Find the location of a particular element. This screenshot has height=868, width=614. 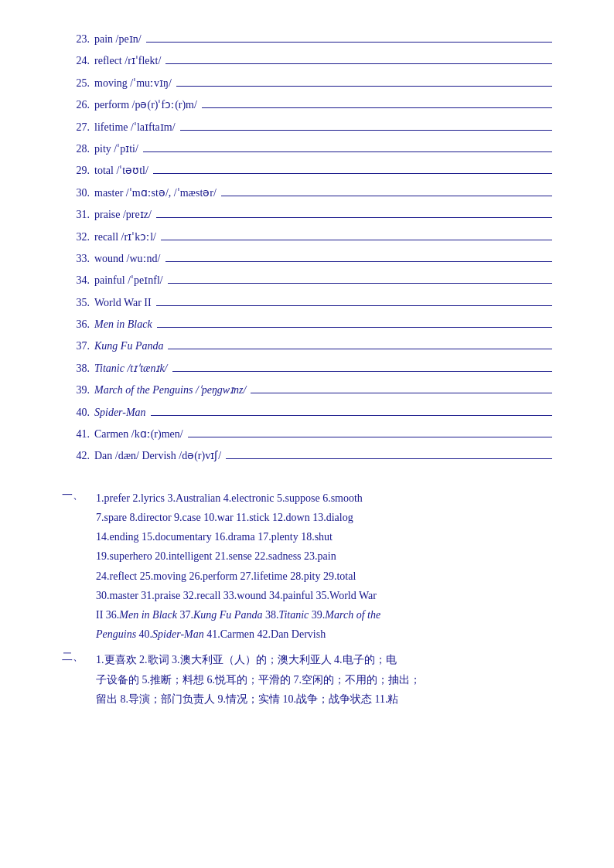

answer-row-two: 子设备的 5.推断；料想 6.悦耳的；平滑的 7.空闲的；不用的；抽出； is located at coordinates (258, 680).